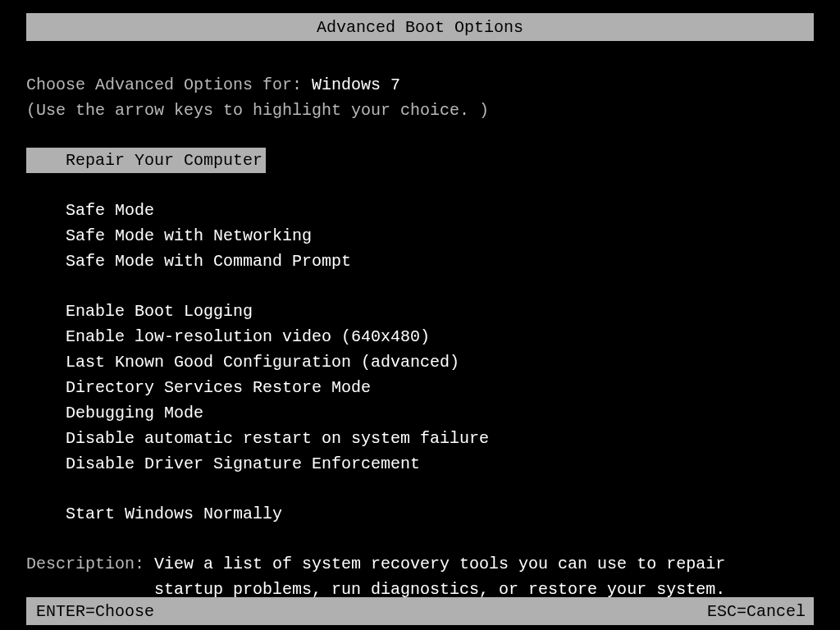 This screenshot has width=840, height=630. I want to click on title-text: Advanced Boot Options, so click(420, 28).